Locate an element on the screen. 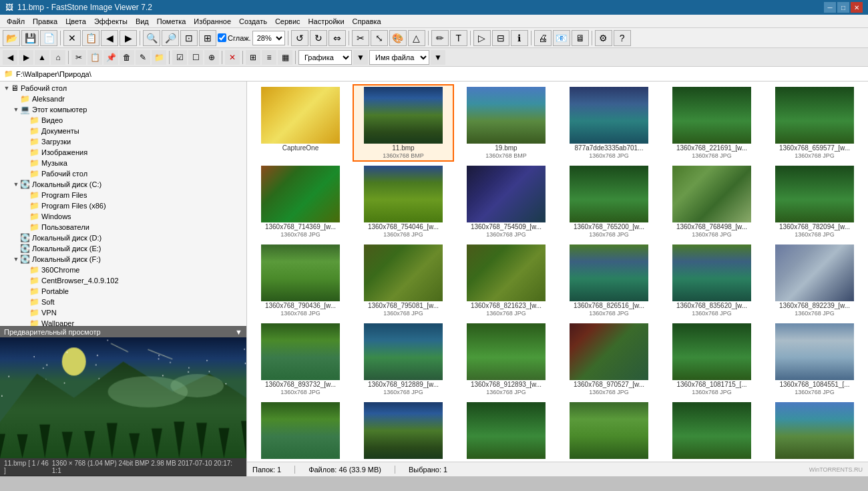 This screenshot has width=868, height=491. tree-item: 📁Документы is located at coordinates (123, 131).